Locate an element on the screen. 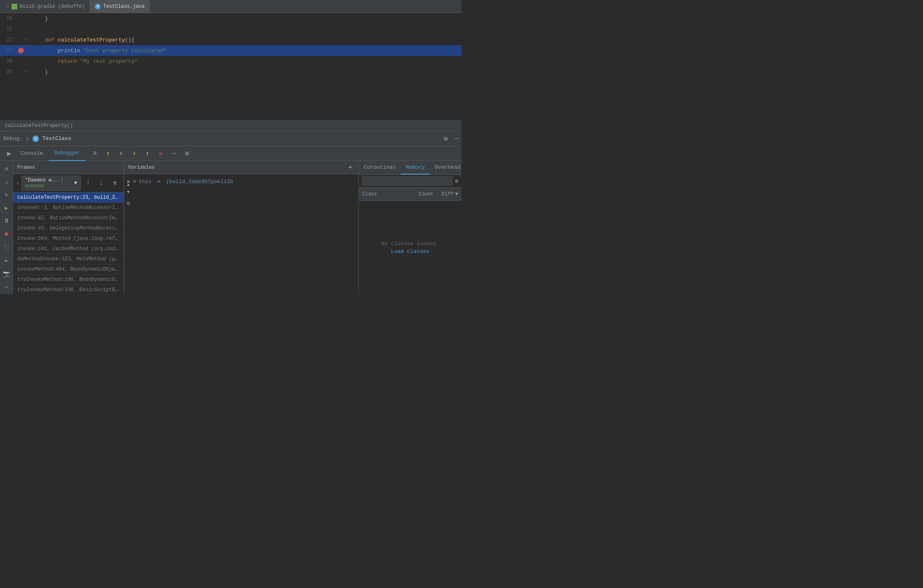 This screenshot has width=923, height=588. var-value-this: {build_3dde3b7poklilb is located at coordinates (200, 181).